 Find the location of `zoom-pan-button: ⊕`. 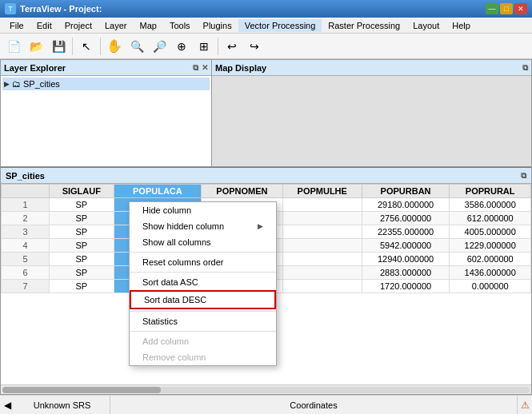

zoom-pan-button: ⊕ is located at coordinates (182, 46).